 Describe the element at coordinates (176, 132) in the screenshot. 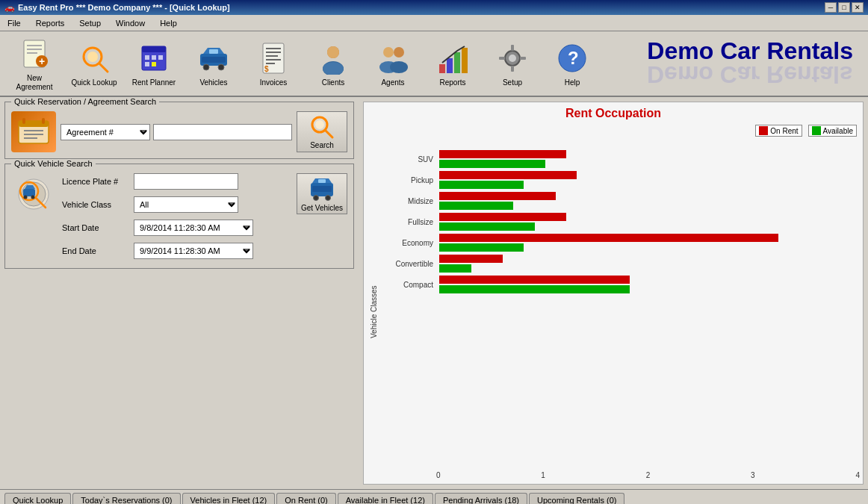

I see `reservation-search-fields: Agreement # First Name Last Name Phone` at that location.